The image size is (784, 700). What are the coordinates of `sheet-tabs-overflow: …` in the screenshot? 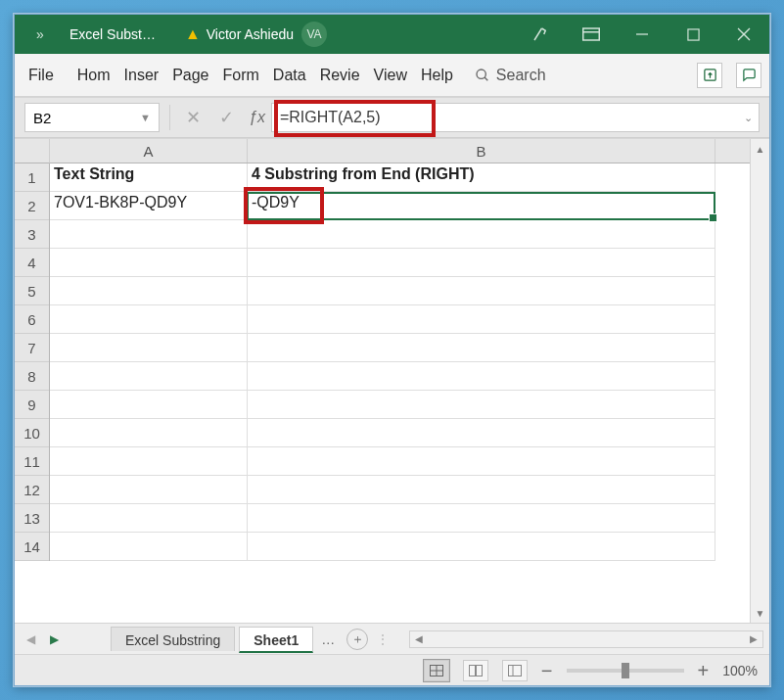 It's located at (328, 639).